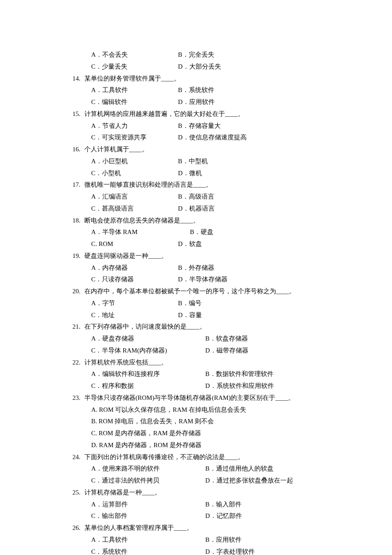 The image size is (392, 555). Describe the element at coordinates (107, 149) in the screenshot. I see `q16-text: 个人计算机属于` at that location.